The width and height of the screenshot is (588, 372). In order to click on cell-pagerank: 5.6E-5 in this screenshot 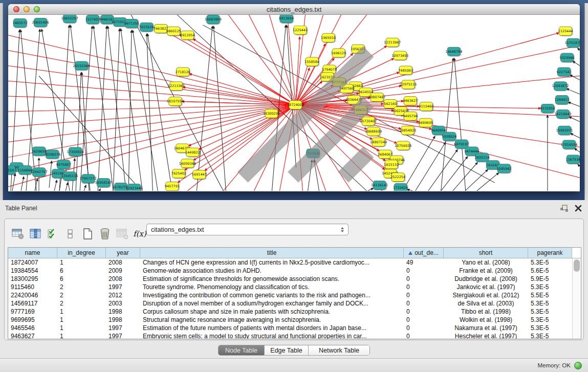, I will do `click(550, 271)`.